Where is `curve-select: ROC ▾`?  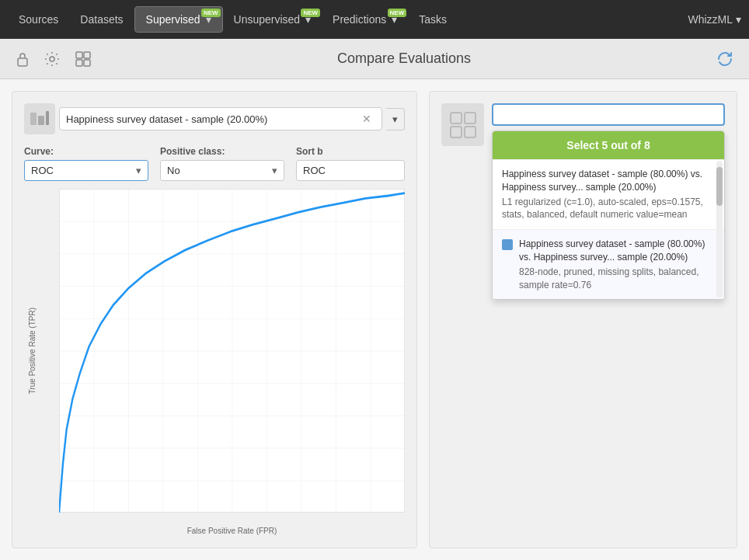
curve-select: ROC ▾ is located at coordinates (86, 171).